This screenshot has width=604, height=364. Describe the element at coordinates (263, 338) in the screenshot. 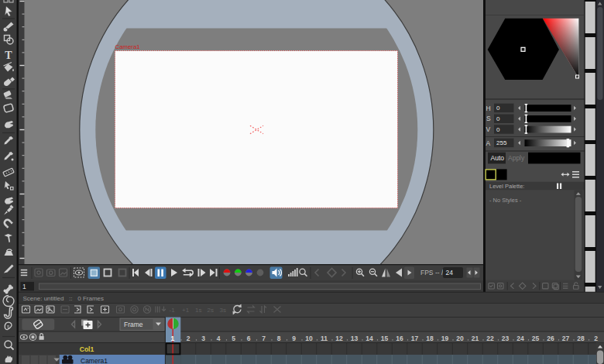

I see `svg-text: 7` at that location.